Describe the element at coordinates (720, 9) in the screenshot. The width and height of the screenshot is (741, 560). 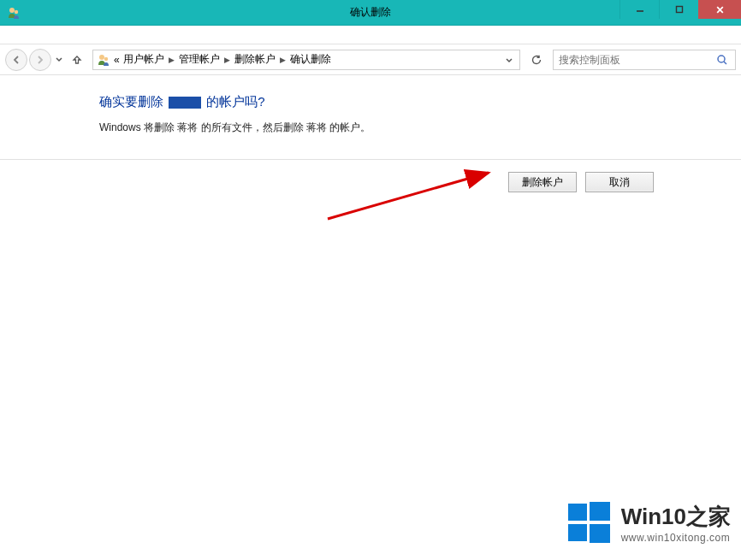
I see `close-button` at that location.